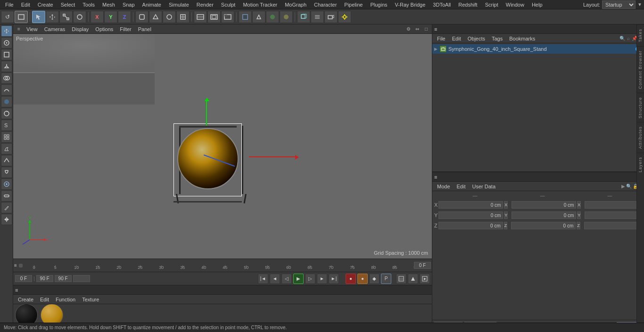  I want to click on attr-edit-menu: Edit, so click(461, 186).